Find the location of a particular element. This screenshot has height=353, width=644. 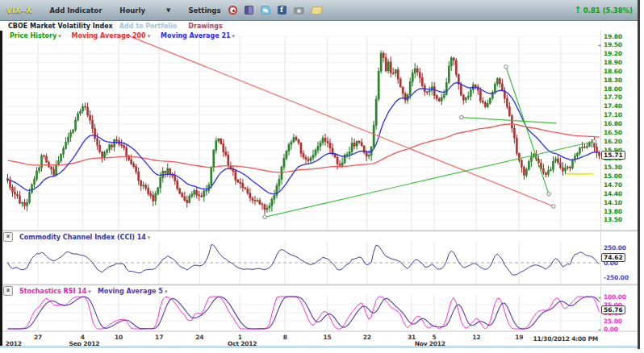

stoch-ma-title: Moving Average 5▾ is located at coordinates (132, 292).